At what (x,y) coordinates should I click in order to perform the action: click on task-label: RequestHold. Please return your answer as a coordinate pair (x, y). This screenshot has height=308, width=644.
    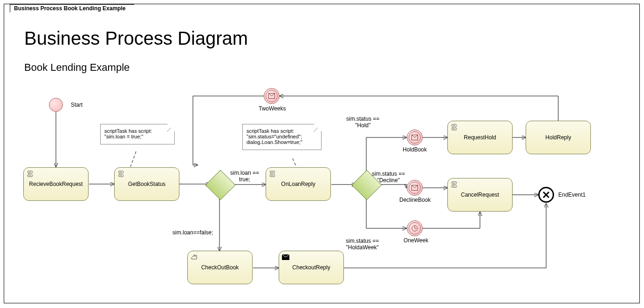
    Looking at the image, I should click on (480, 137).